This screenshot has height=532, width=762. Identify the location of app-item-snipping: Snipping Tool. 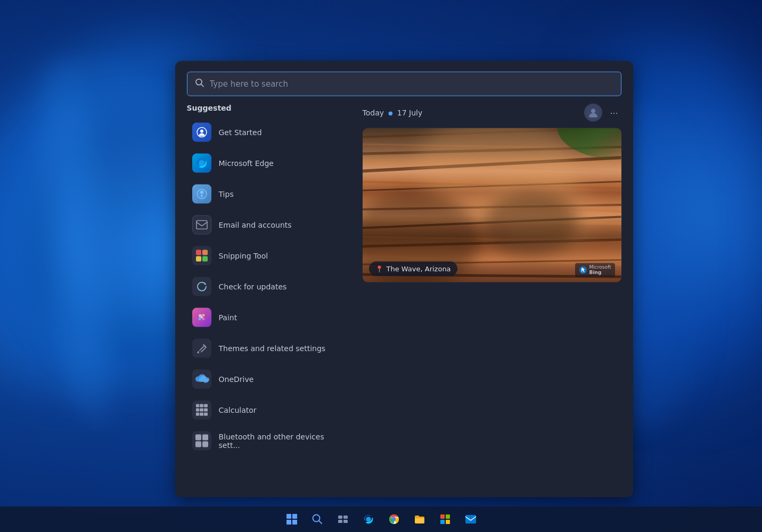
(269, 256).